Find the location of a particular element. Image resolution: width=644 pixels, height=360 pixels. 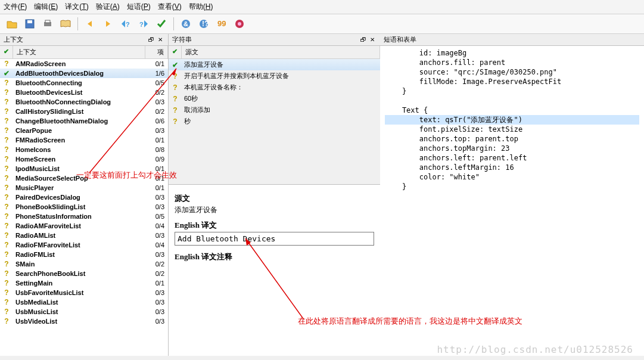

validate-button: !? is located at coordinates (204, 24).